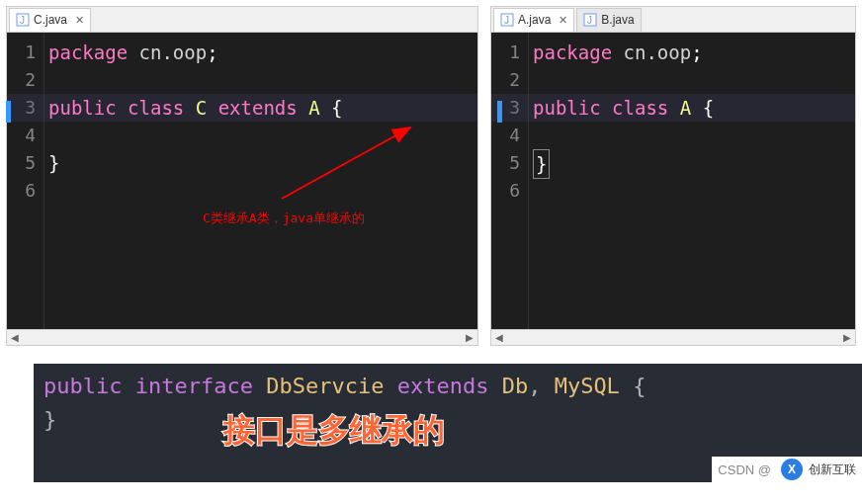  I want to click on class-name: C, so click(202, 108).